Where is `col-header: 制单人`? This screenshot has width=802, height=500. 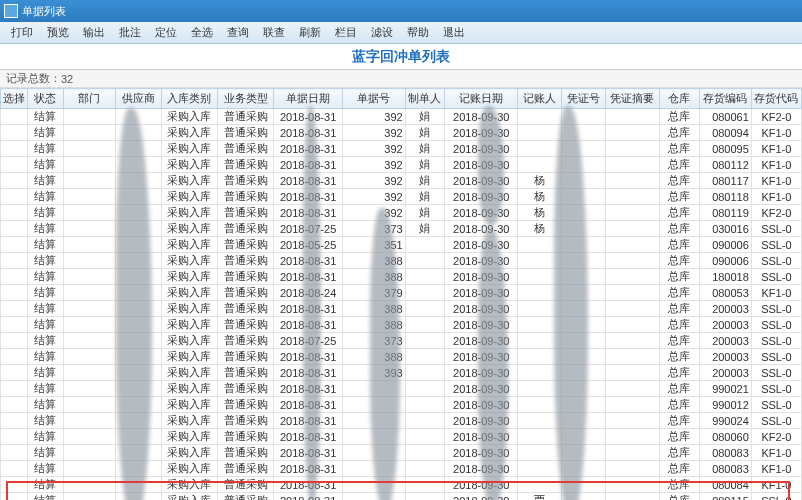 col-header: 制单人 is located at coordinates (425, 99).